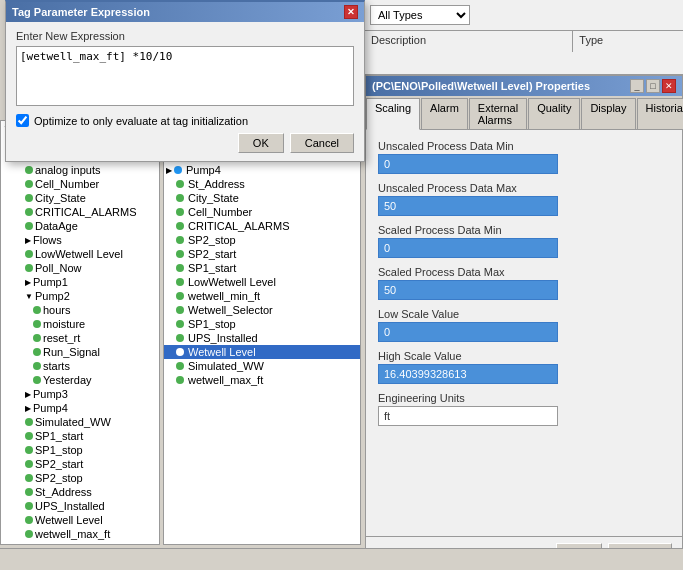 This screenshot has width=683, height=570. I want to click on tree-item-selected: Wetwell Level, so click(262, 352).